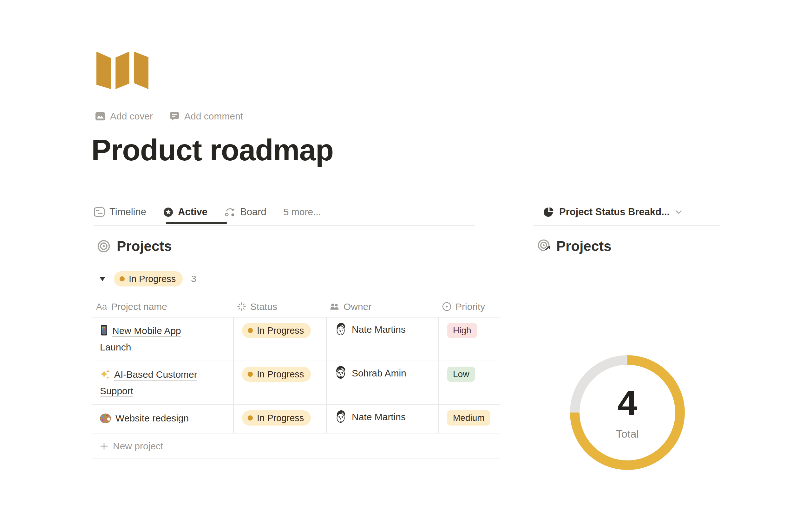 The height and width of the screenshot is (507, 812). What do you see at coordinates (284, 226) in the screenshot?
I see `tabbar-divider-left` at bounding box center [284, 226].